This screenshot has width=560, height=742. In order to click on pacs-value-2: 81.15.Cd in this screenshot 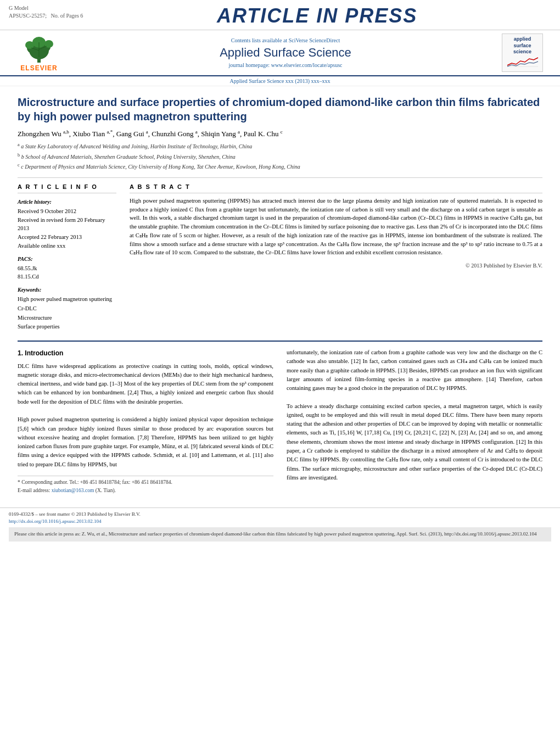, I will do `click(67, 277)`.